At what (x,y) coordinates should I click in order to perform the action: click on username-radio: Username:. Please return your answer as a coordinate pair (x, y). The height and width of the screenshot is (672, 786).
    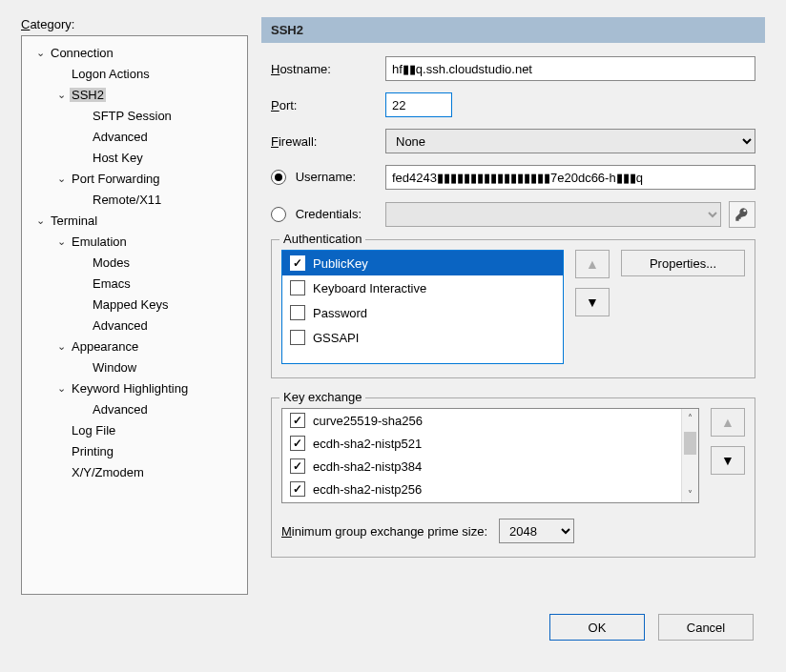
    Looking at the image, I should click on (328, 177).